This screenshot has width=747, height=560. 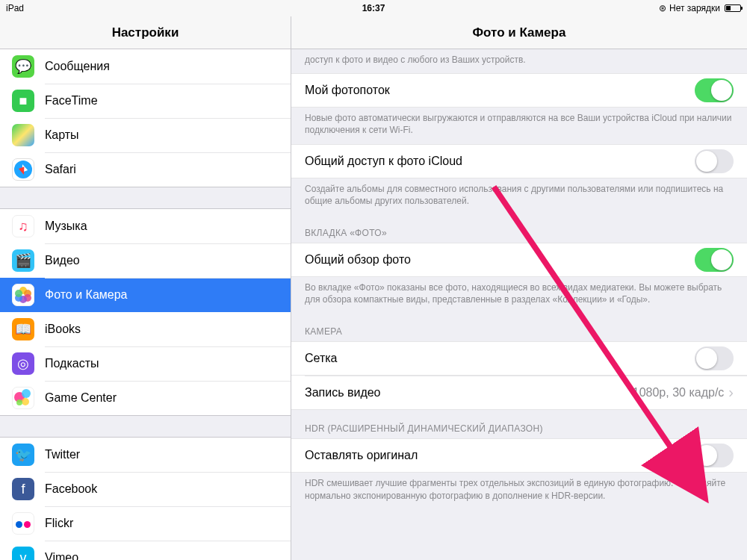 I want to click on sidebar-item-label: Flickr, so click(x=59, y=523).